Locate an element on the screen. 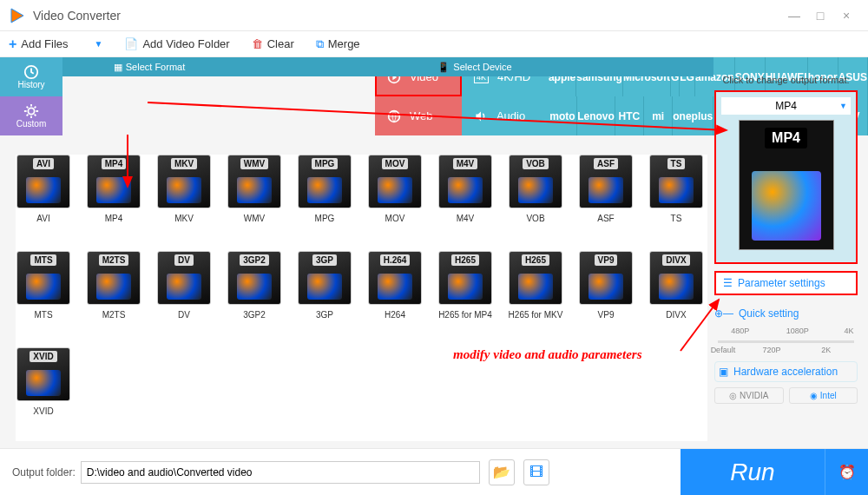  window-title: Video Converter is located at coordinates (407, 16).